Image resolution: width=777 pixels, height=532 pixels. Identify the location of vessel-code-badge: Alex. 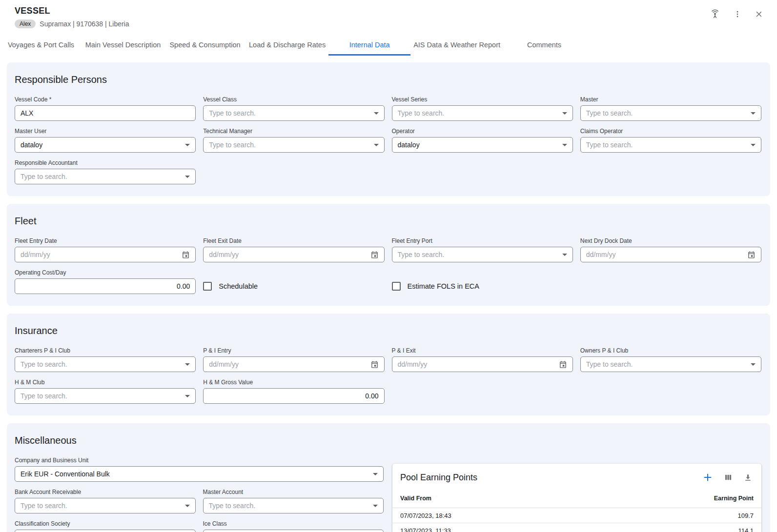
(25, 24).